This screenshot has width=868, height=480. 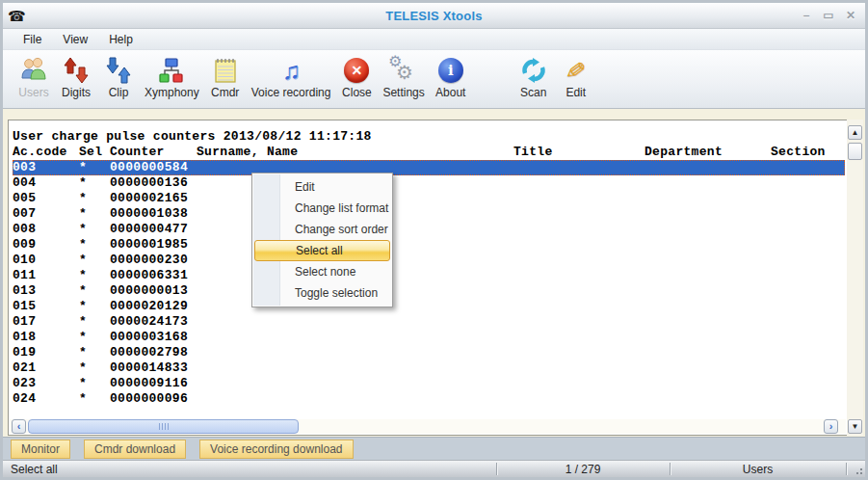 I want to click on col-sel: Sel, so click(x=94, y=152).